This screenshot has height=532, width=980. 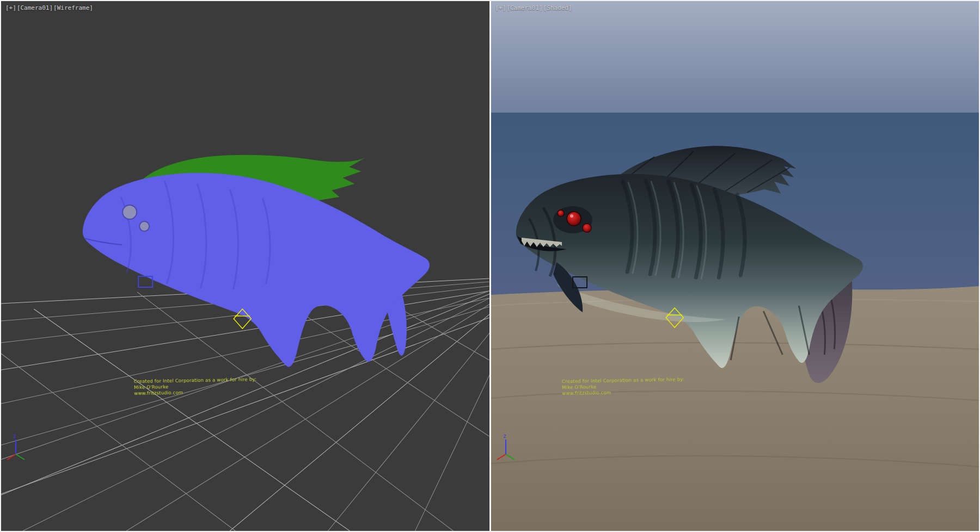 I want to click on fish-body, so click(x=256, y=270).